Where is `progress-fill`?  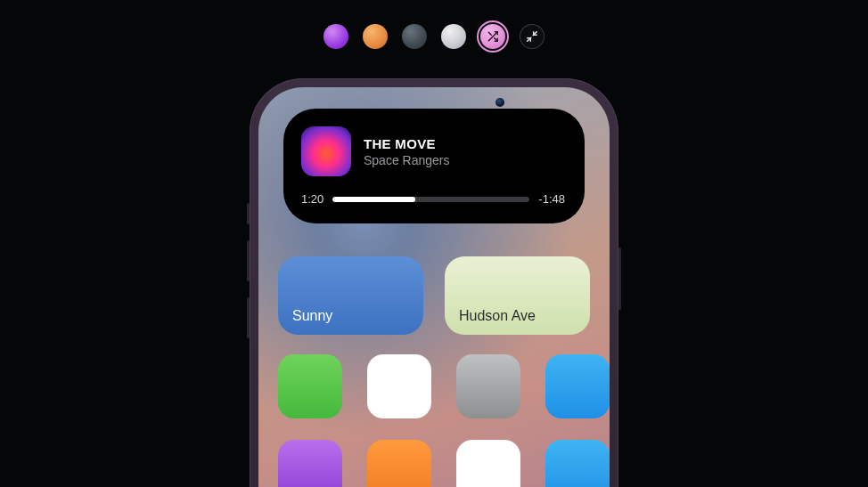
progress-fill is located at coordinates (374, 199).